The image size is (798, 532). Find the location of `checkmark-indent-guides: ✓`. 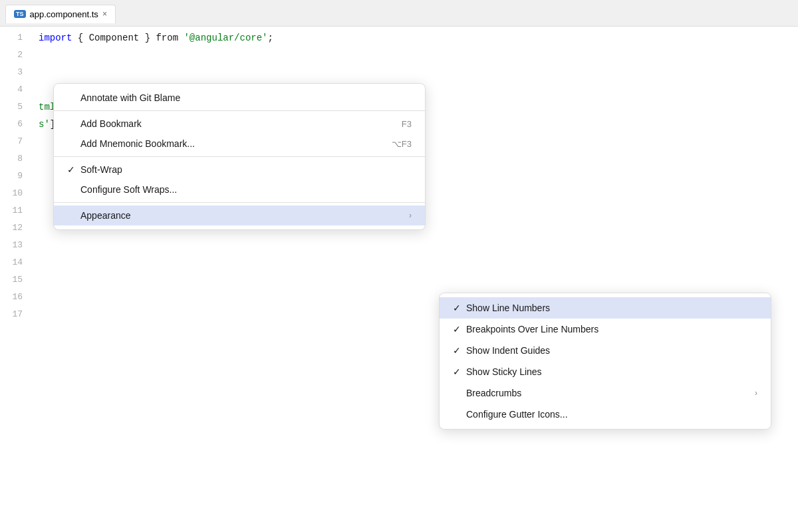

checkmark-indent-guides: ✓ is located at coordinates (460, 350).